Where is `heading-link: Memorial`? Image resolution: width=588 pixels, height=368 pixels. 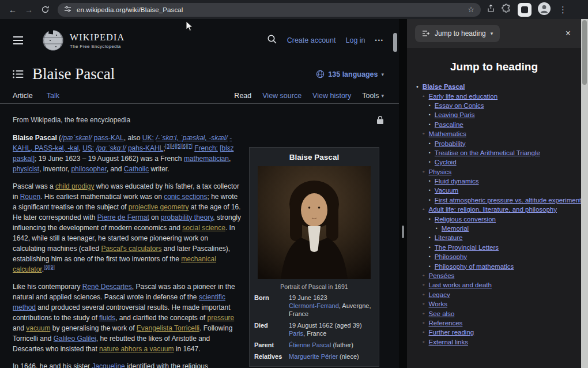 heading-link: Memorial is located at coordinates (455, 228).